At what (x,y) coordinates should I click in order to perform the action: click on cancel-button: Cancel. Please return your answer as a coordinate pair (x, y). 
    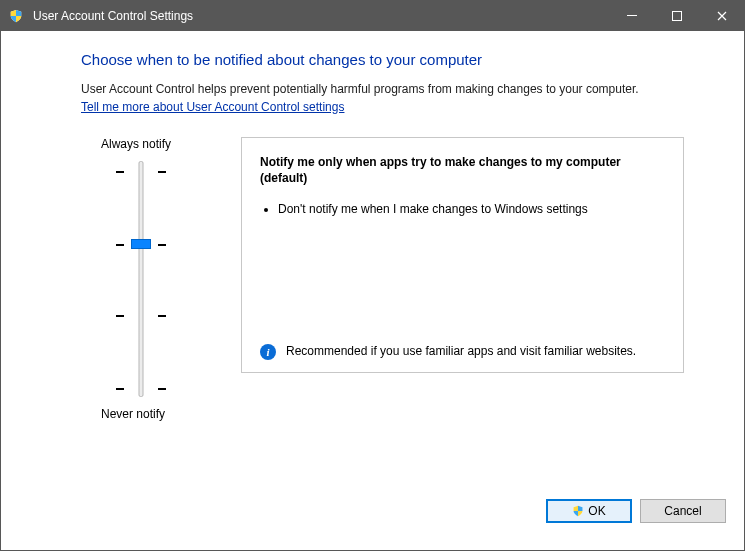
    Looking at the image, I should click on (683, 511).